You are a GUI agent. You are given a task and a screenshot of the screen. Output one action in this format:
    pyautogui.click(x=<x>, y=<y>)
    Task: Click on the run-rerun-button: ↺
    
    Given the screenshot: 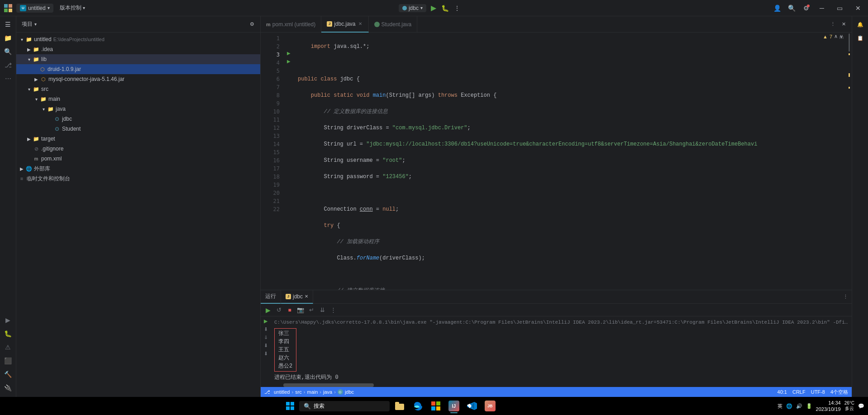 What is the action you would take?
    pyautogui.click(x=279, y=310)
    